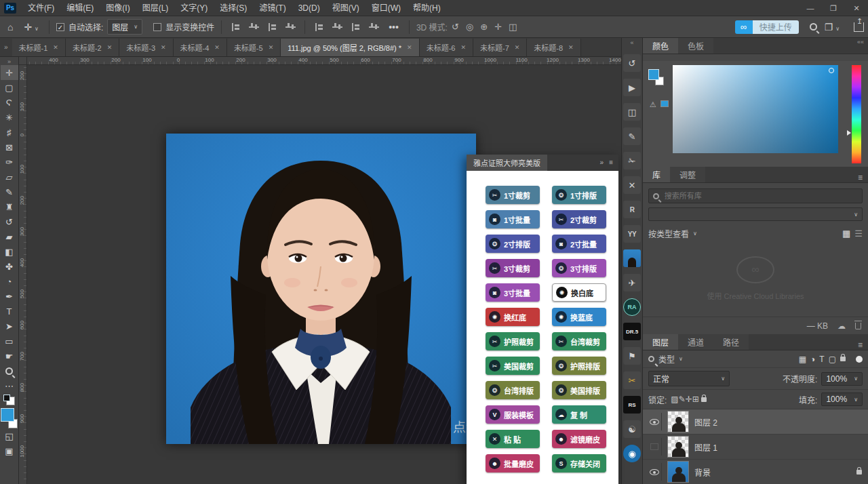  What do you see at coordinates (859, 27) in the screenshot?
I see `share-icon` at bounding box center [859, 27].